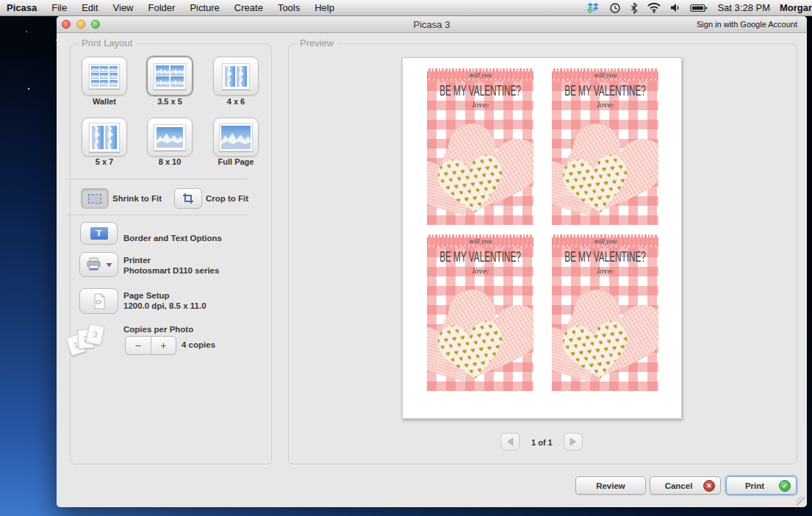  I want to click on layout-5x7-label: 5 x 7, so click(104, 162).